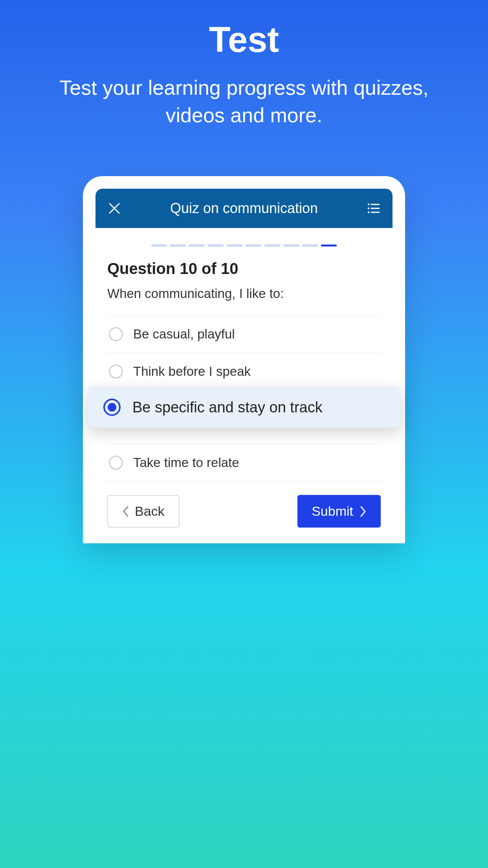 This screenshot has height=868, width=488. What do you see at coordinates (244, 269) in the screenshot?
I see `question-counter: Question 10 of 10` at bounding box center [244, 269].